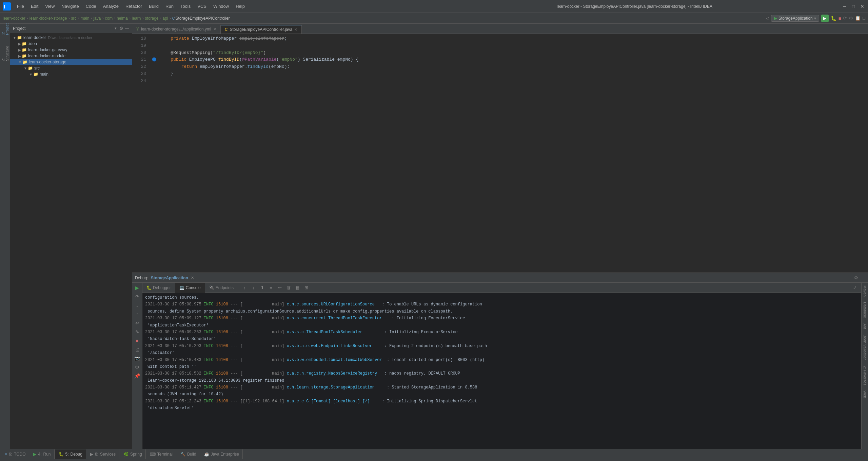 The width and height of the screenshot is (868, 461). I want to click on minimize-button: ─, so click(845, 6).